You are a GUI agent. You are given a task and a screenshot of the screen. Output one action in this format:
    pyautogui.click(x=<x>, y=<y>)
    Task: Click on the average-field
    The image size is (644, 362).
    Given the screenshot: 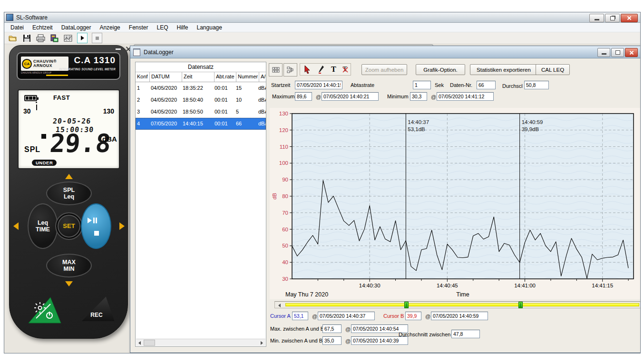 What is the action you would take?
    pyautogui.click(x=537, y=85)
    